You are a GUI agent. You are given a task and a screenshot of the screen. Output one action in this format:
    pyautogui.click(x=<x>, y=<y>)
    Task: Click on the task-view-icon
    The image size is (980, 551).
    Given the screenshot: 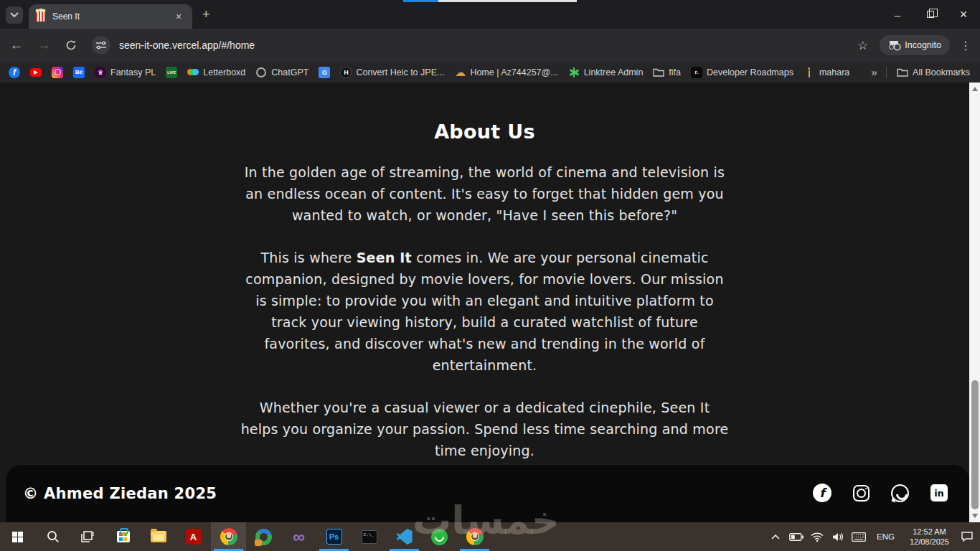 What is the action you would take?
    pyautogui.click(x=88, y=537)
    